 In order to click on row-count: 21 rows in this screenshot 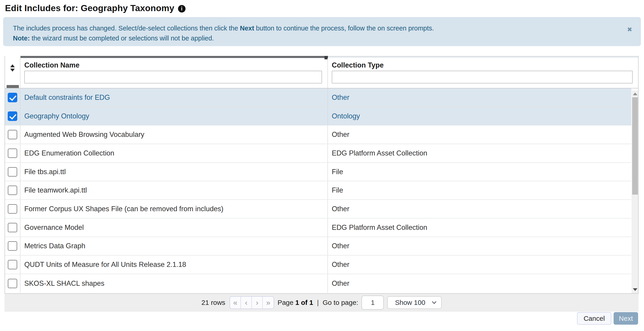, I will do `click(214, 303)`.